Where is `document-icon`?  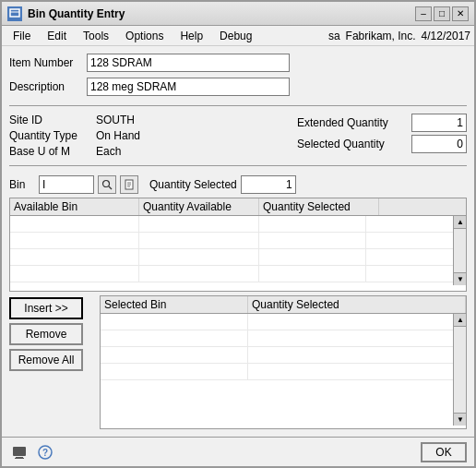
document-icon is located at coordinates (129, 185).